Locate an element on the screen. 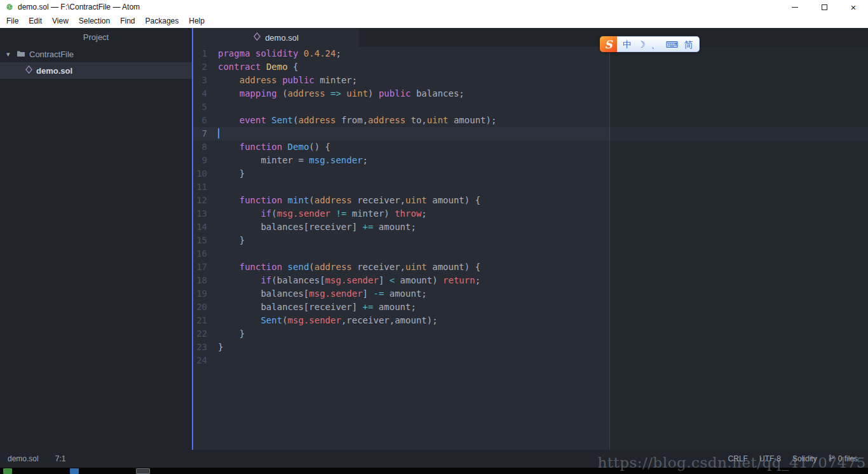 Image resolution: width=868 pixels, height=474 pixels. menu-view: View is located at coordinates (60, 21).